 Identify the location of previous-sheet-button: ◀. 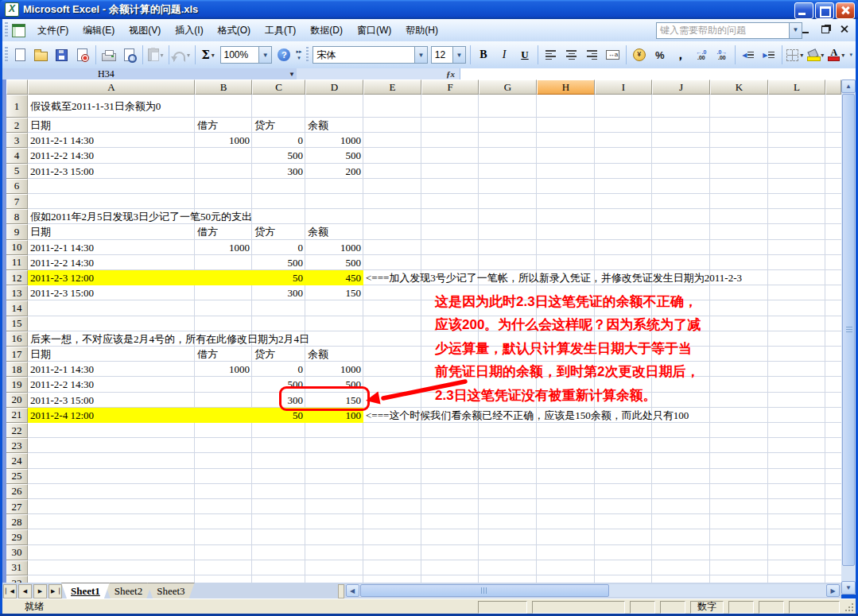
(25, 591).